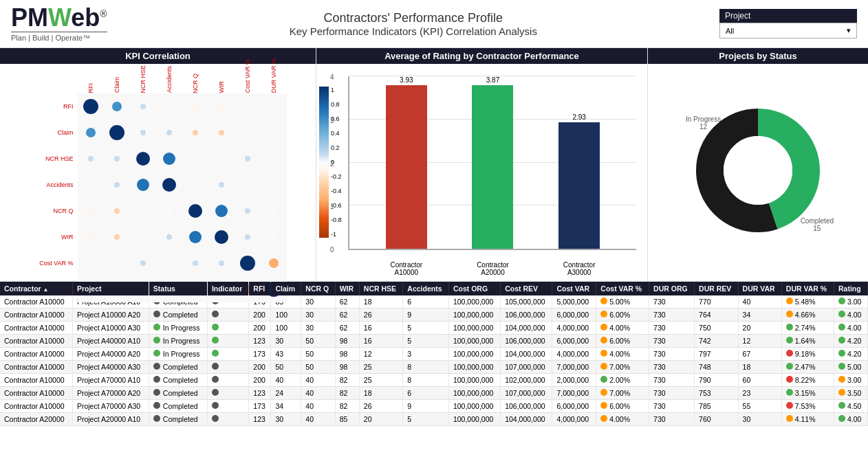 This screenshot has height=470, width=868. Describe the element at coordinates (286, 315) in the screenshot. I see `table-cell-5: 100` at that location.